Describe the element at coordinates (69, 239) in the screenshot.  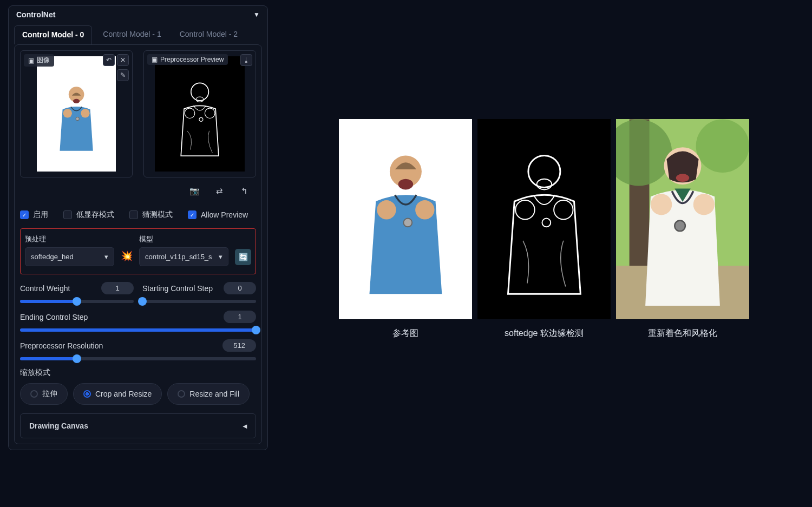
I see `preprocessor-label: 预处理` at that location.